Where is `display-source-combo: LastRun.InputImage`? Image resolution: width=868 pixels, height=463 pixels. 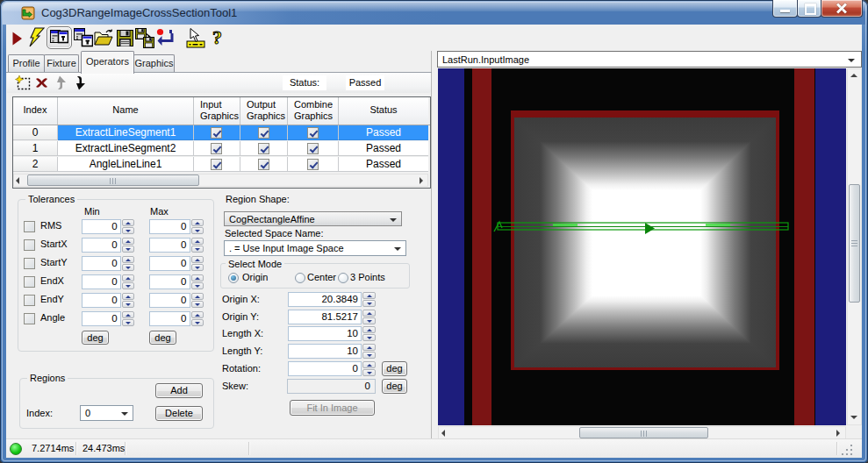 display-source-combo: LastRun.InputImage is located at coordinates (649, 60).